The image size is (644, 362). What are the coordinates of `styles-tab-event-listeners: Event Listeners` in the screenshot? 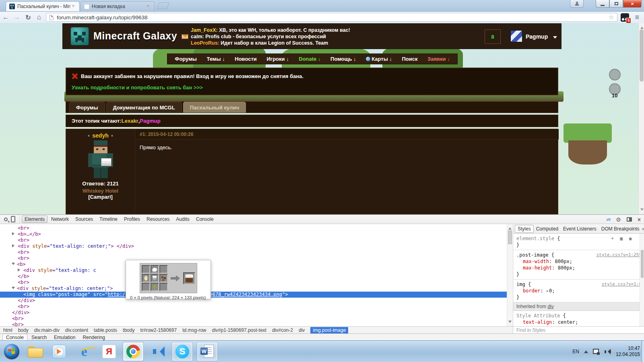 It's located at (580, 229).